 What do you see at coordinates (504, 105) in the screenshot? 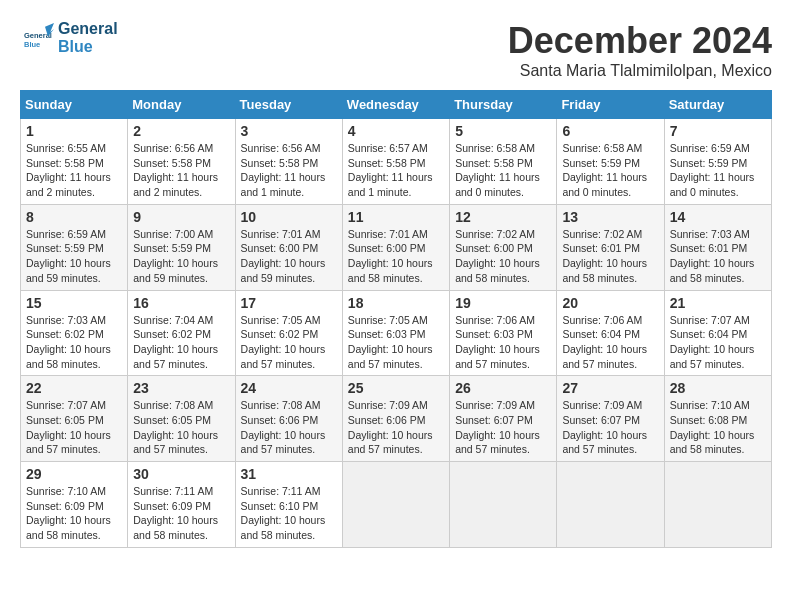
I see `header-thursday: Thursday` at bounding box center [504, 105].